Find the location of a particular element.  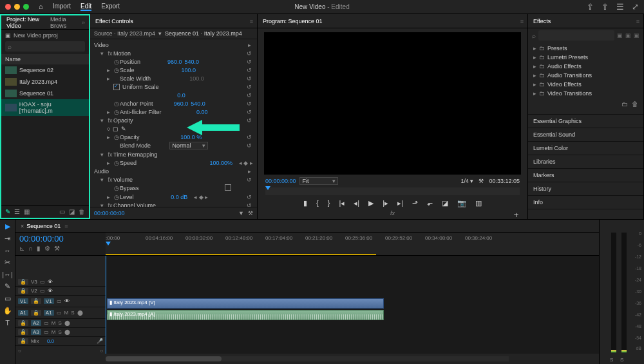

playhead-line is located at coordinates (106, 305).